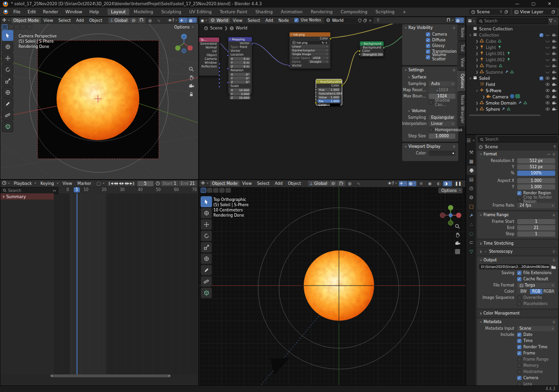 This screenshot has width=559, height=392. What do you see at coordinates (512, 60) in the screenshot?
I see `outliner-row-light-002: ❱Light.002` at bounding box center [512, 60].